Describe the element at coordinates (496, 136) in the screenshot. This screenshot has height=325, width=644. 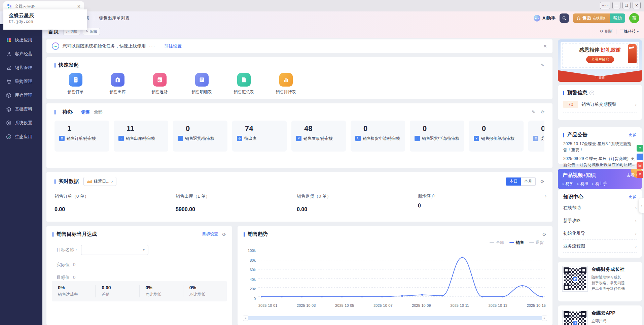
I see `todo-card-quote-audit: 0 ¥销售报价单/待审核` at that location.